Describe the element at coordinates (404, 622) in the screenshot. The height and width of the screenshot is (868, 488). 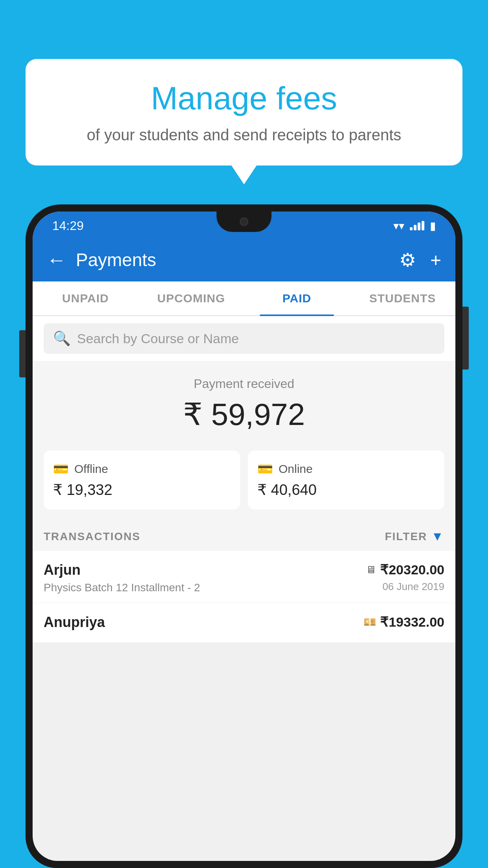
I see `transaction-amount-info: 💴 ₹19332.00` at that location.